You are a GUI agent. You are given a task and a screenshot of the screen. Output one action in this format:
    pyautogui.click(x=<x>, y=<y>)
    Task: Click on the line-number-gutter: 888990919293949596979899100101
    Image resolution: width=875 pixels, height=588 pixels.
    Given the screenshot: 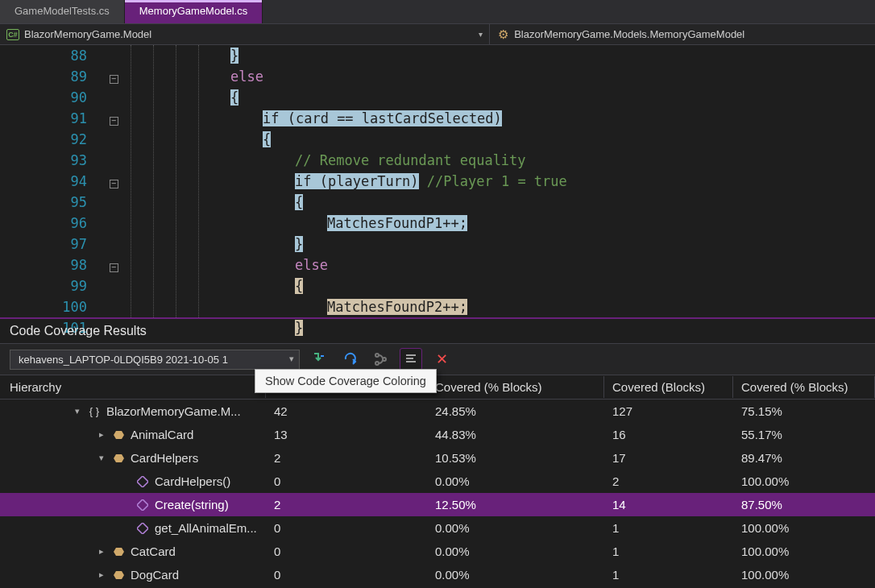 What is the action you would take?
    pyautogui.click(x=48, y=181)
    